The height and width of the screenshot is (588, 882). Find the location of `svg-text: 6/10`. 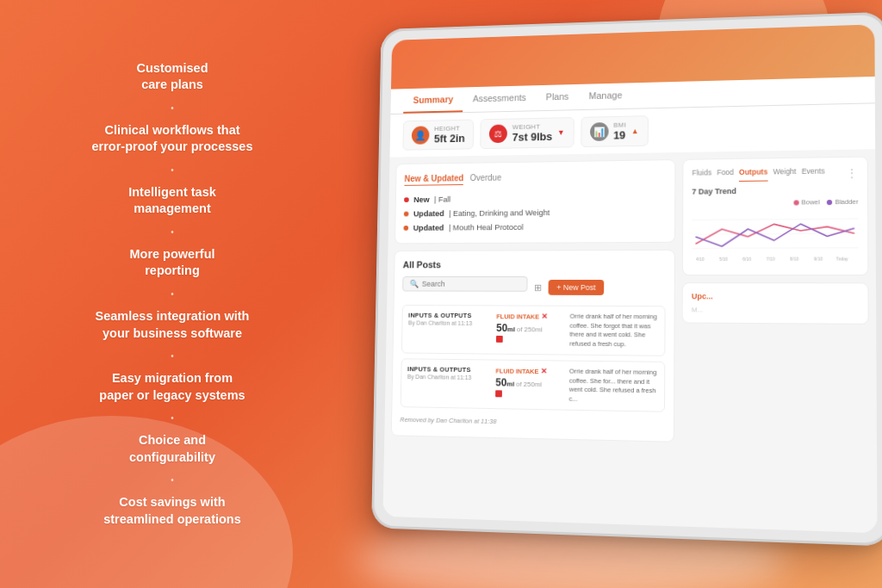

svg-text: 6/10 is located at coordinates (747, 258).